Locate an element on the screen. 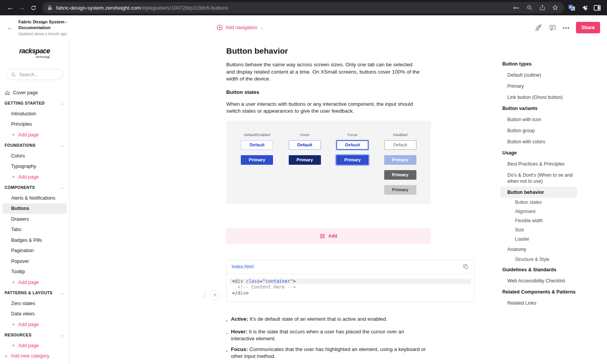 Image resolution: width=607 pixels, height=364 pixels. toc-item-structure-style: Structure & Style is located at coordinates (539, 259).